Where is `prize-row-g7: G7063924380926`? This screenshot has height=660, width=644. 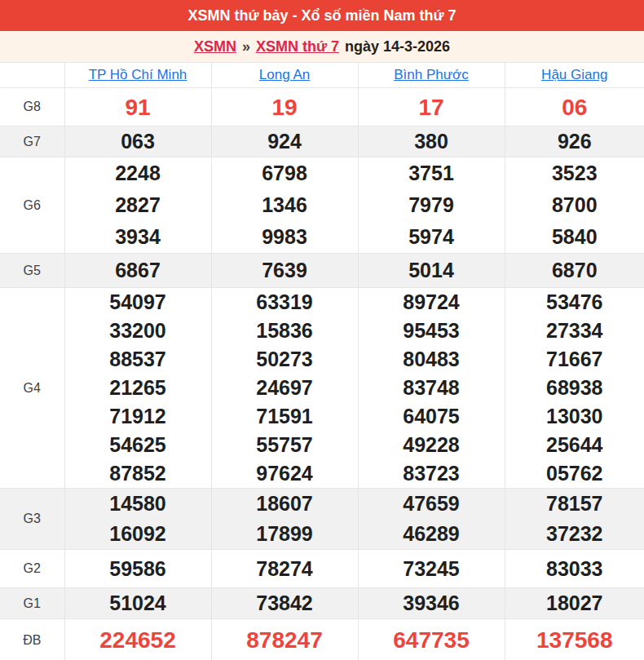
prize-row-g7: G7063924380926 is located at coordinates (322, 142).